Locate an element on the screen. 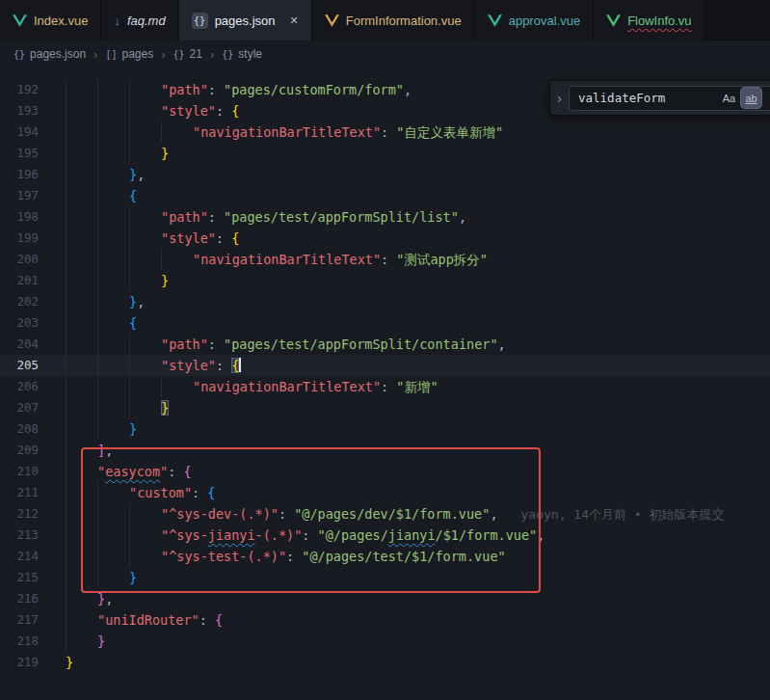  line-number: 195 is located at coordinates (27, 153).